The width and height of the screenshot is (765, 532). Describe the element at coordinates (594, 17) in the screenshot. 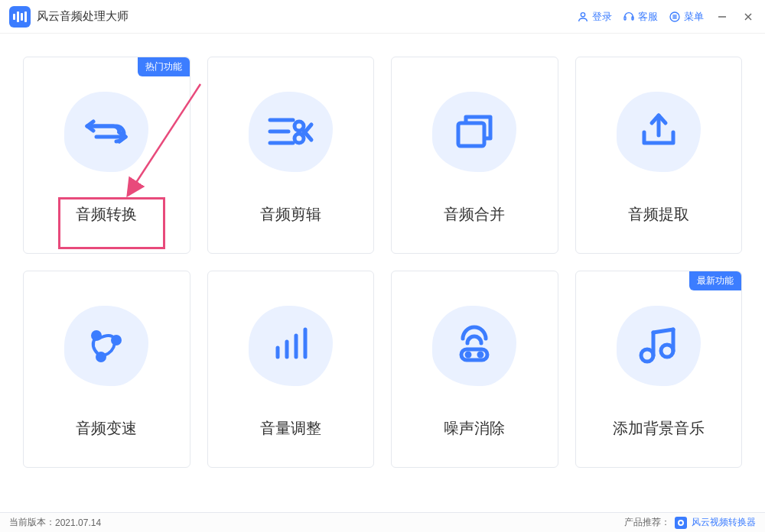

I see `login-button: 登录` at that location.